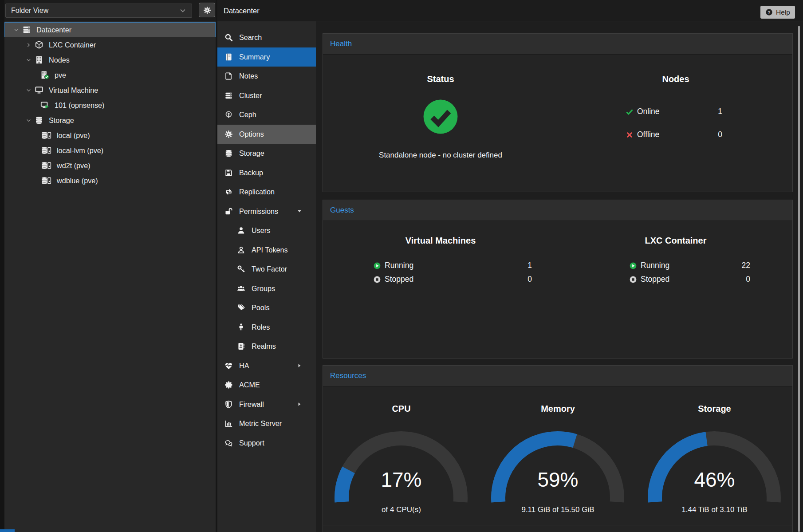 Image resolution: width=803 pixels, height=532 pixels. Describe the element at coordinates (267, 231) in the screenshot. I see `menu-item-users: Users` at that location.